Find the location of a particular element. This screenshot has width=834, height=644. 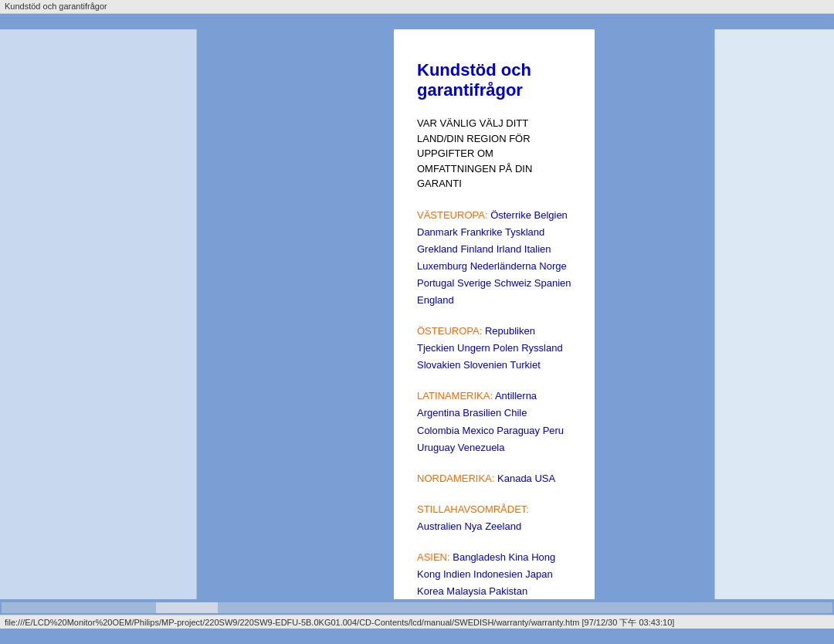

country-link-england: England is located at coordinates (436, 300).